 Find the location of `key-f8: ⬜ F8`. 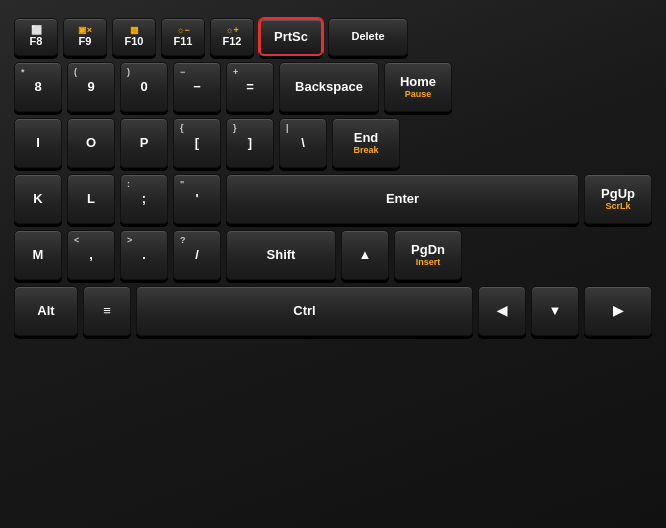

key-f8: ⬜ F8 is located at coordinates (36, 37).